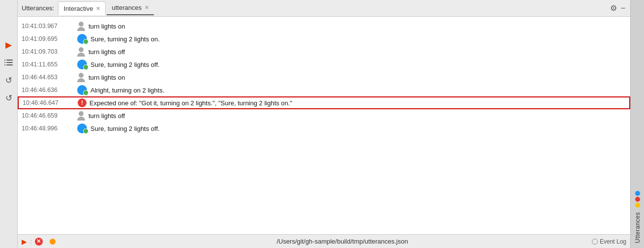 The height and width of the screenshot is (248, 644). I want to click on log-row-error: 10:46:46.647 ! Expected one of: "Got it,…, so click(324, 103).